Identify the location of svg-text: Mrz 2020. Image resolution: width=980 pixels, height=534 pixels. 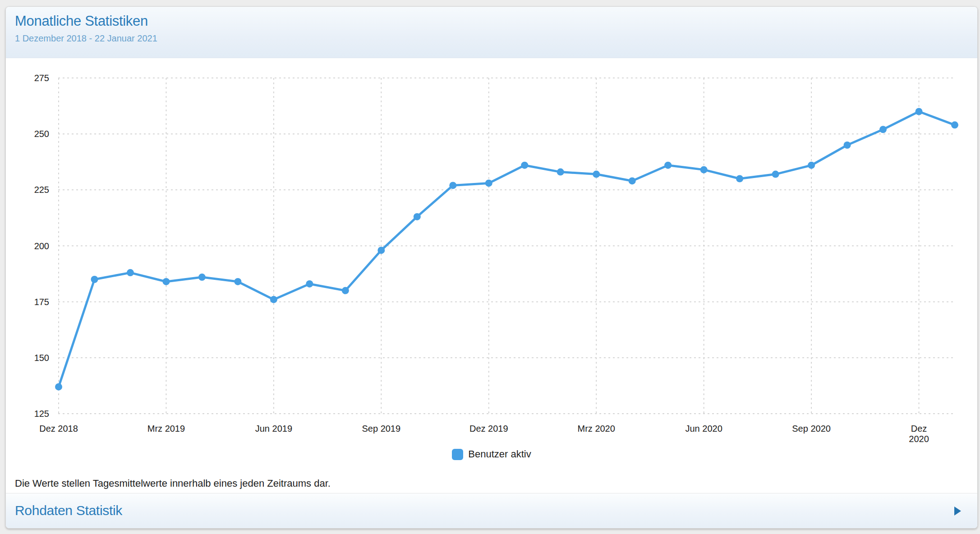
(596, 429).